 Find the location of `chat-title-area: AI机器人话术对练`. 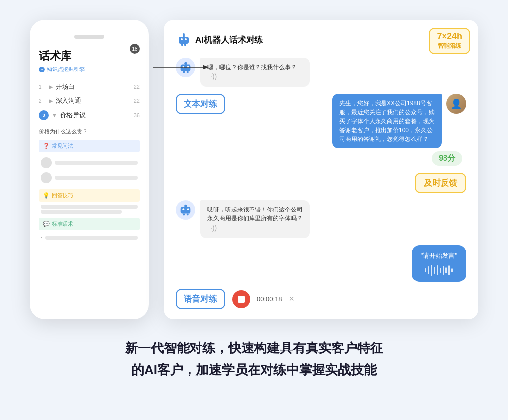

chat-title-area: AI机器人话术对练 is located at coordinates (219, 40).